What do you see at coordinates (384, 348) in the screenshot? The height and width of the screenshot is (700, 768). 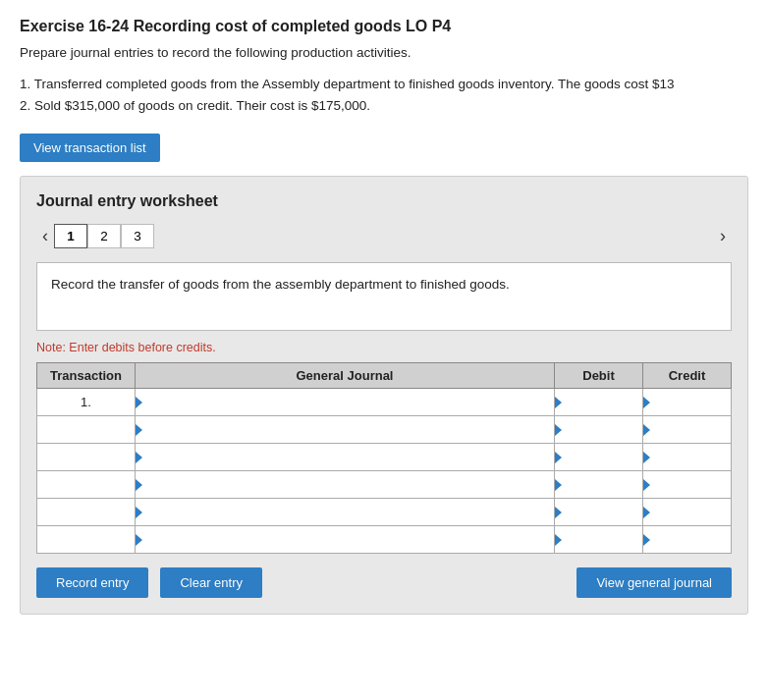 I see `note-text: Note: Enter debits before credits.` at bounding box center [384, 348].